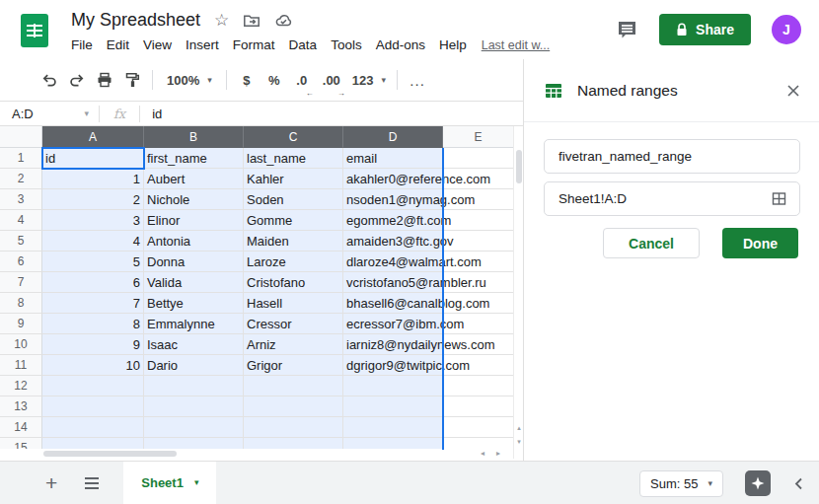  Describe the element at coordinates (22, 262) in the screenshot. I see `row-header-6: 6` at that location.